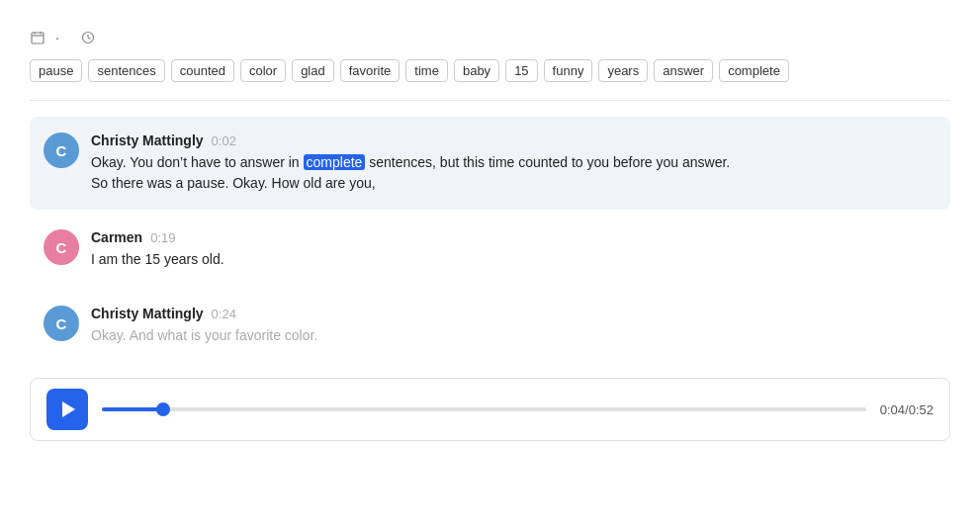  I want to click on keyword-tag: baby, so click(477, 71).